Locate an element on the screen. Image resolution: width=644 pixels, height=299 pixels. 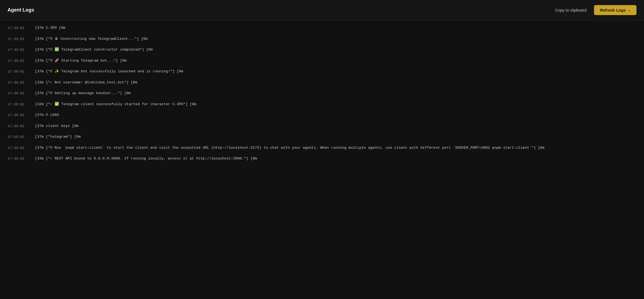
log-message: [37m ["© ✅ TelegramClient constructor co… is located at coordinates (336, 50).